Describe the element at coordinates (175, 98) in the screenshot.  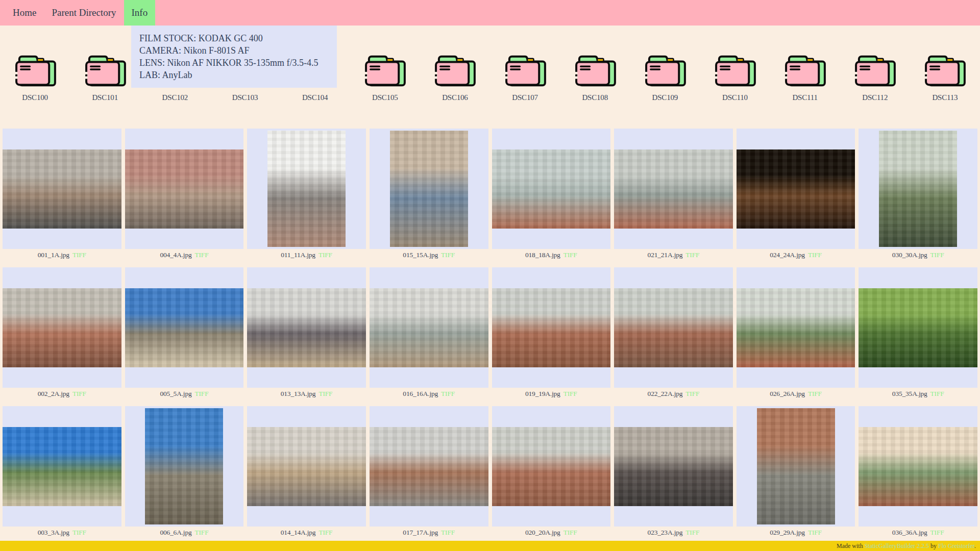
I see `folder-label: DSC102` at that location.